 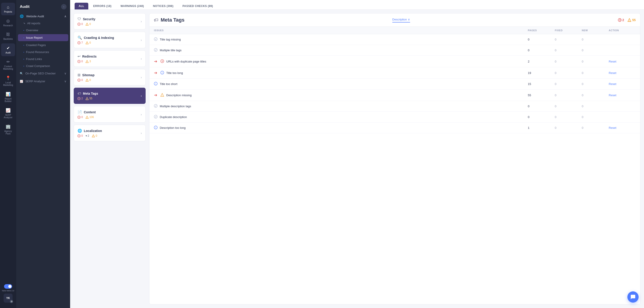 What do you see at coordinates (43, 23) in the screenshot?
I see `sidebar-item-all-reports: ↳ All reports` at bounding box center [43, 23].